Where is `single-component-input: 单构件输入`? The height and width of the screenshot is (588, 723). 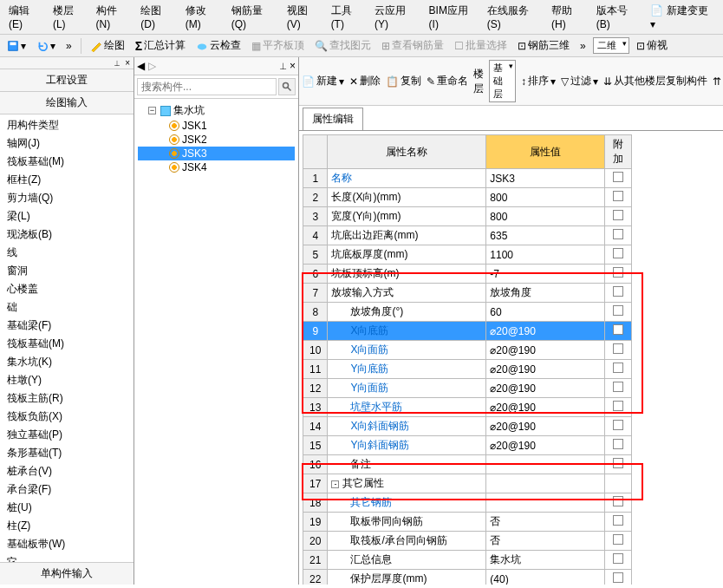
single-component-input: 单构件输入 is located at coordinates (67, 573).